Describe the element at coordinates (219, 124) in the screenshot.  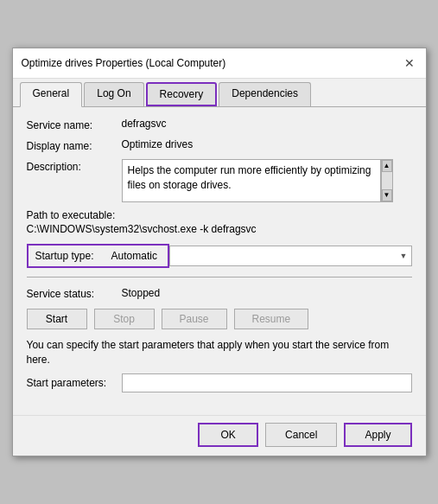
I see `service-name-row: Service name: defragsvc` at that location.